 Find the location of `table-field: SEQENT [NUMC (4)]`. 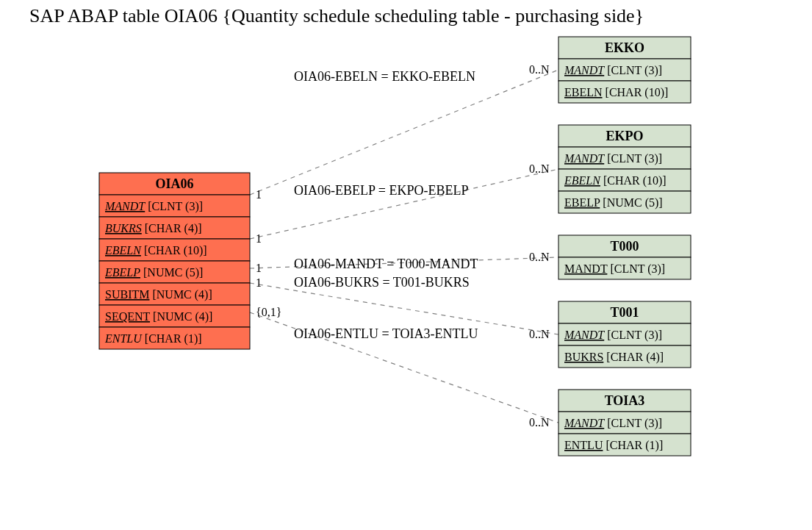

table-field: SEQENT [NUMC (4)] is located at coordinates (159, 317).